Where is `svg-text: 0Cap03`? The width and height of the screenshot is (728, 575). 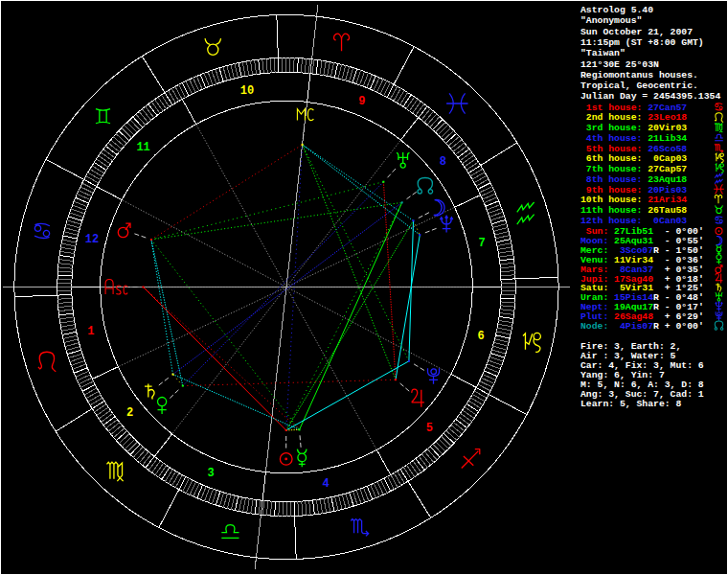
svg-text: 0Cap03 is located at coordinates (665, 159).